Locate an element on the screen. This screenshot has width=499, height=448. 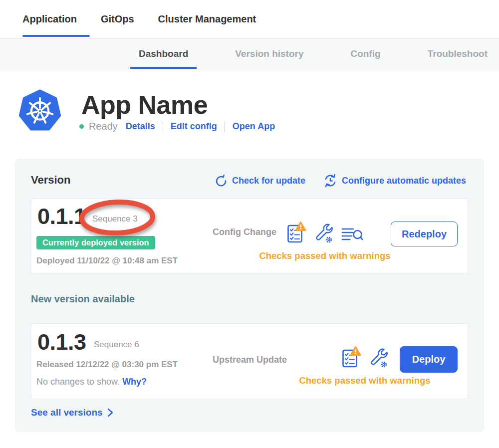
view-diff-magnifier-icon is located at coordinates (352, 235).